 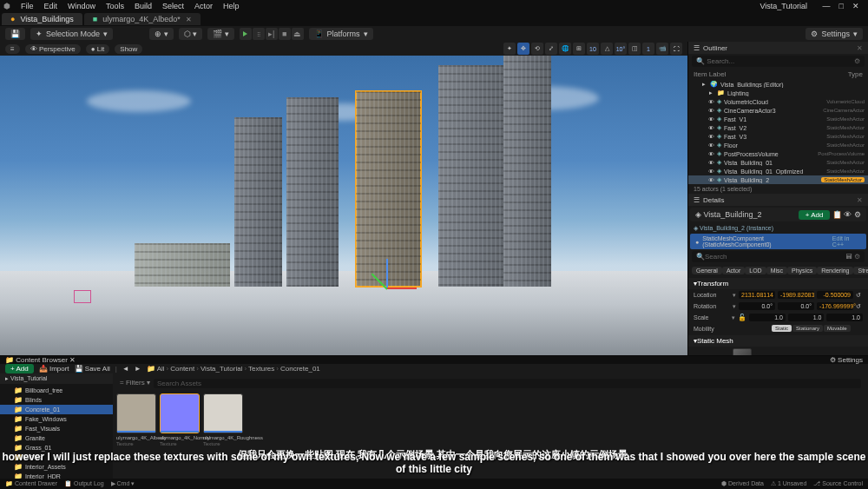 What do you see at coordinates (551, 49) in the screenshot?
I see `gizmo-scale: ⤢` at bounding box center [551, 49].